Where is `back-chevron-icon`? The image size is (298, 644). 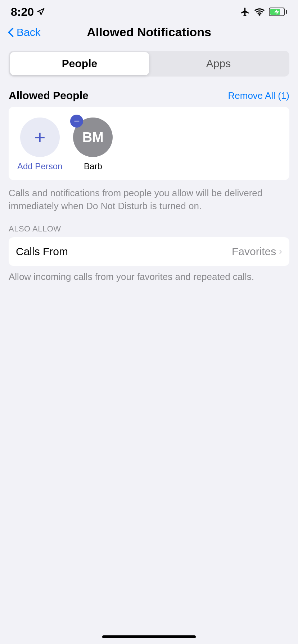 back-chevron-icon is located at coordinates (11, 32).